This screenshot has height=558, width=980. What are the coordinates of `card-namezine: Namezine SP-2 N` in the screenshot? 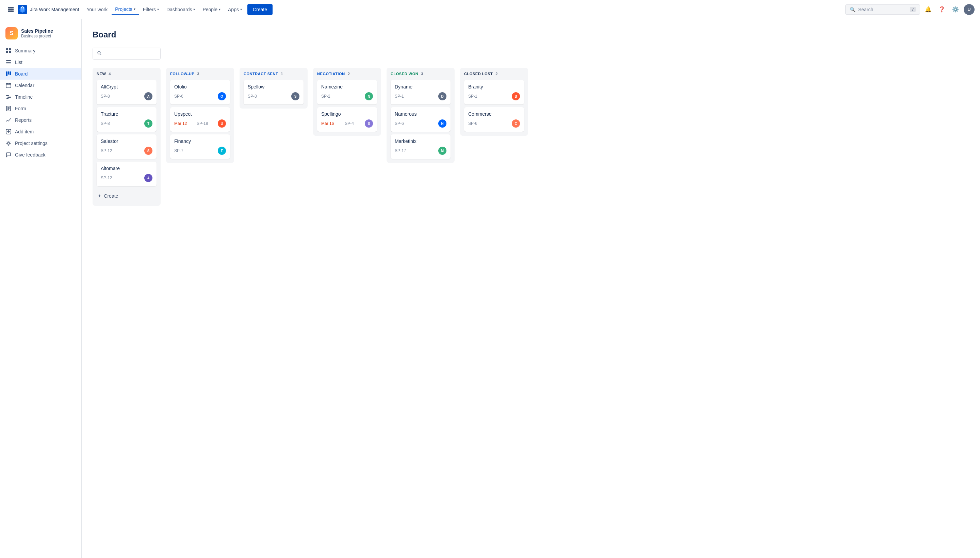 It's located at (347, 92).